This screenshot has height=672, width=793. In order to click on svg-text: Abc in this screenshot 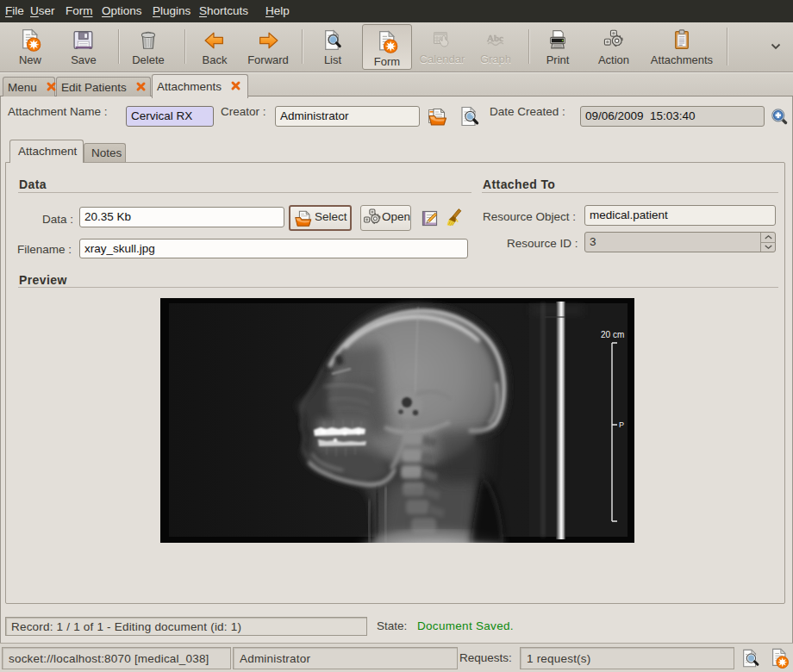, I will do `click(495, 38)`.